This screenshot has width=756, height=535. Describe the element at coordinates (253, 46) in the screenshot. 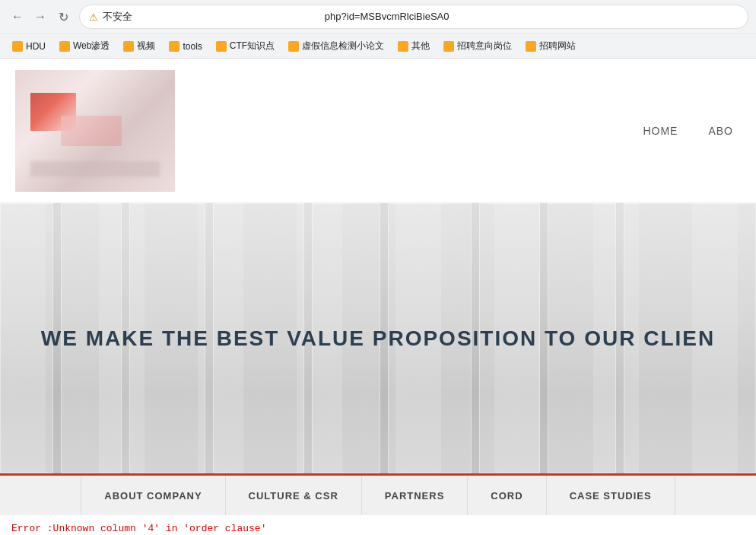

I see `bookmark-label: CTF知识点` at that location.